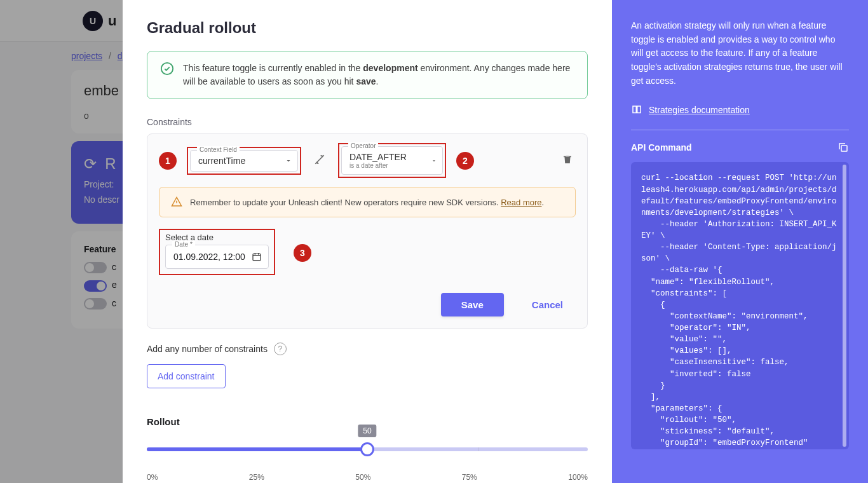 The height and width of the screenshot is (483, 868). What do you see at coordinates (740, 110) in the screenshot?
I see `strategies-doc-link: Strategies documentation` at bounding box center [740, 110].